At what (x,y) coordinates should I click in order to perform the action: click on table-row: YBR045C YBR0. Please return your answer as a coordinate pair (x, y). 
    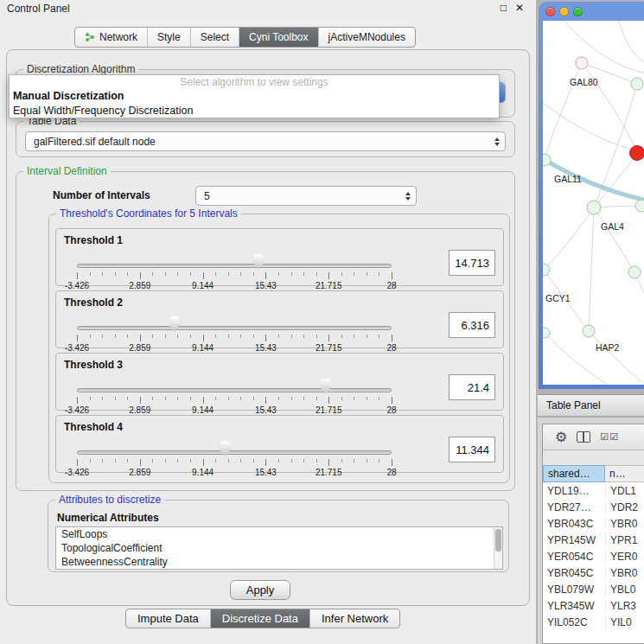
    Looking at the image, I should click on (593, 572).